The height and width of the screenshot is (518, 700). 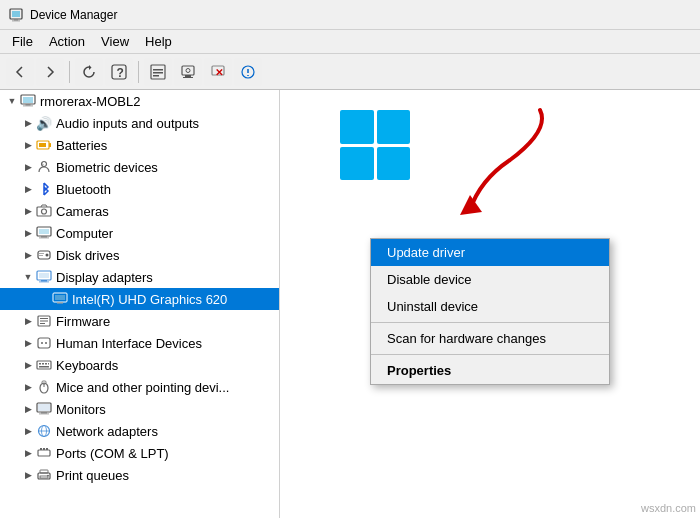 I want to click on title-bar-icon, so click(x=16, y=15).